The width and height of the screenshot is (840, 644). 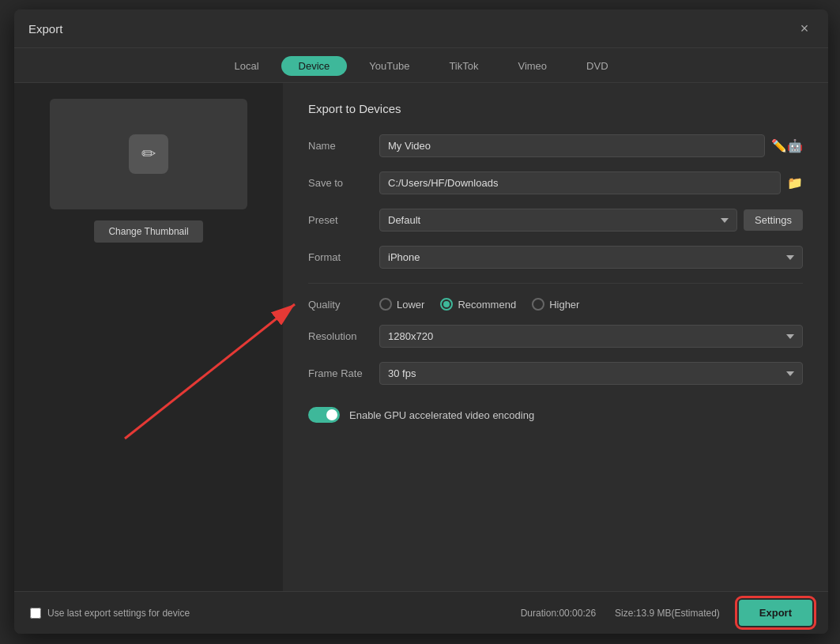 What do you see at coordinates (558, 220) in the screenshot?
I see `preset-select: Default Custom` at bounding box center [558, 220].